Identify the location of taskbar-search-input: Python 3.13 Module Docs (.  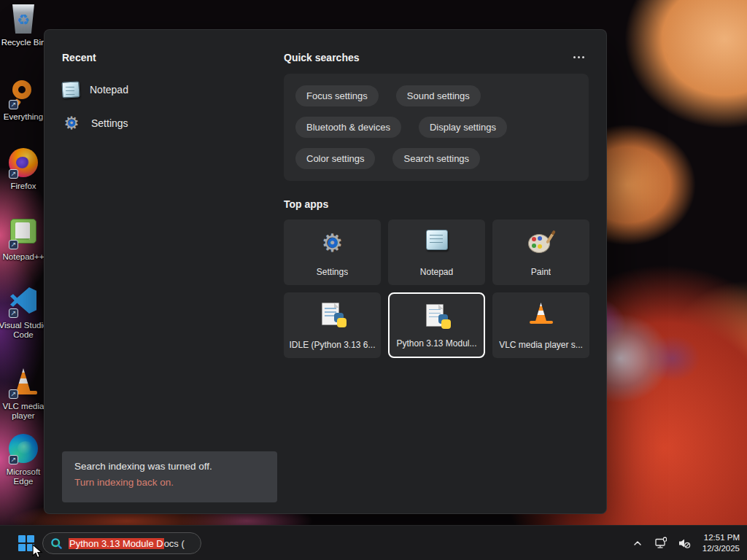
(122, 543).